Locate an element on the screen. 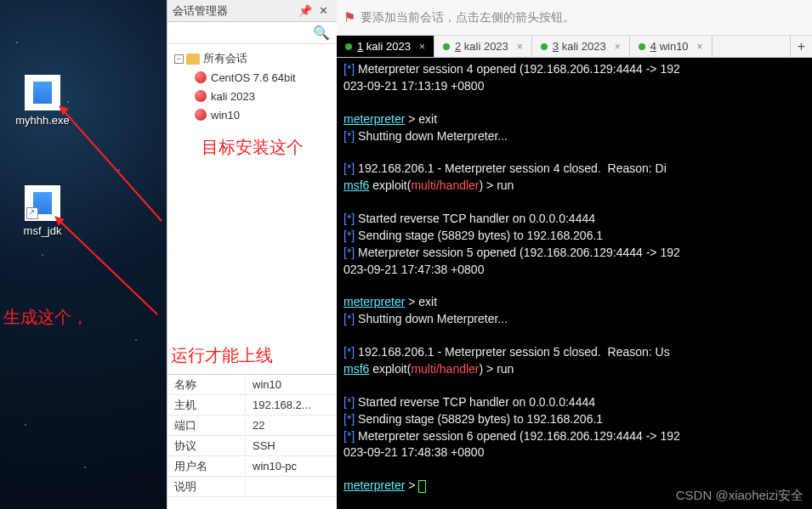  term-text: Meterpreter session 5 opened (192.168.20… is located at coordinates (517, 252).